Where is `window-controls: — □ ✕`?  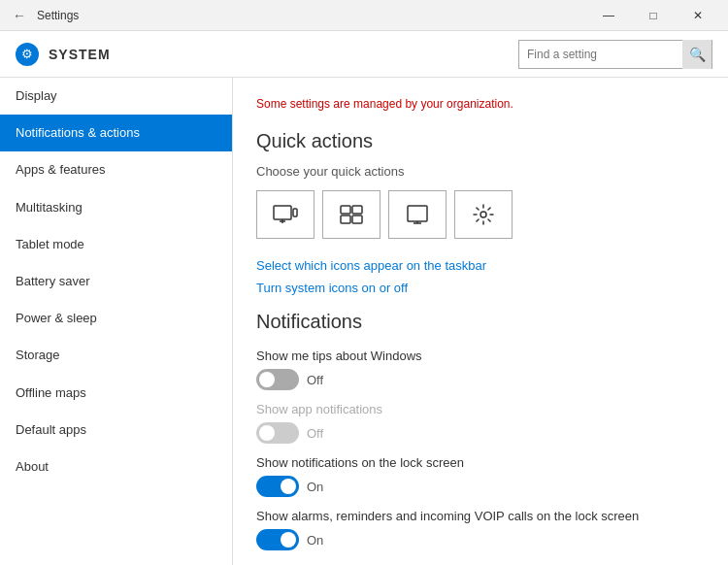
window-controls: — □ ✕ is located at coordinates (653, 16).